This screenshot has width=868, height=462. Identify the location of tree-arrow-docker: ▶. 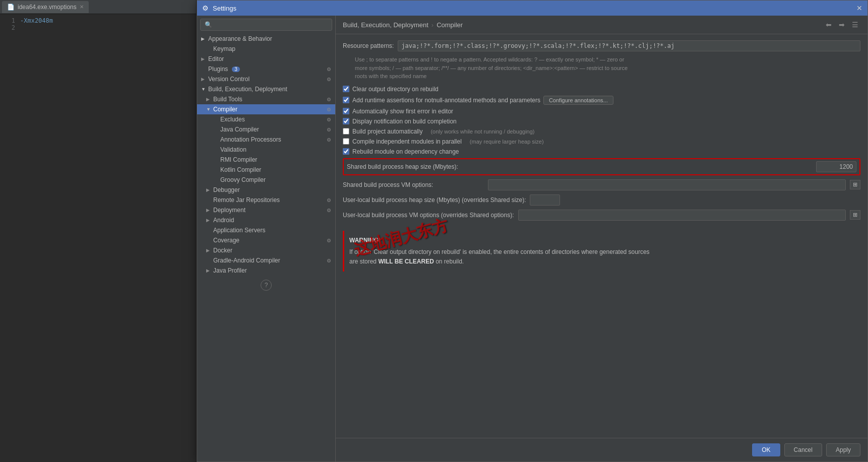
(209, 250).